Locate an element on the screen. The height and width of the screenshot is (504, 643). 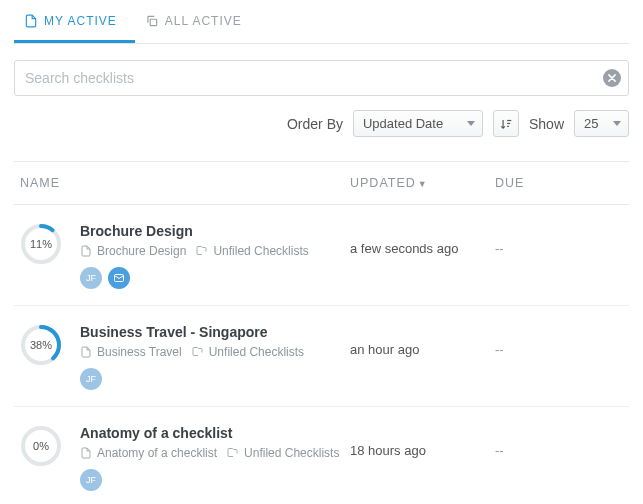
mail-badge is located at coordinates (119, 278).